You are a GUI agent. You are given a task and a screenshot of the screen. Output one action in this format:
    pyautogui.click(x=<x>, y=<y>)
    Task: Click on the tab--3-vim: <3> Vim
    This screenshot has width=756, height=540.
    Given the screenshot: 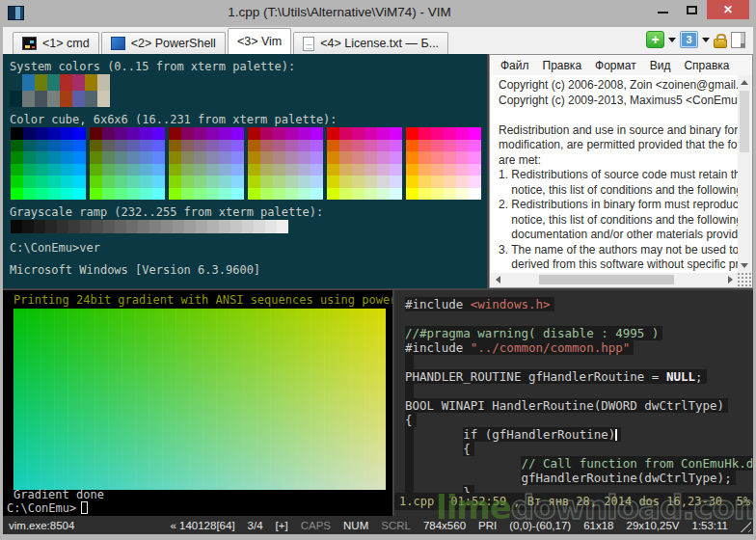 What is the action you would take?
    pyautogui.click(x=259, y=40)
    